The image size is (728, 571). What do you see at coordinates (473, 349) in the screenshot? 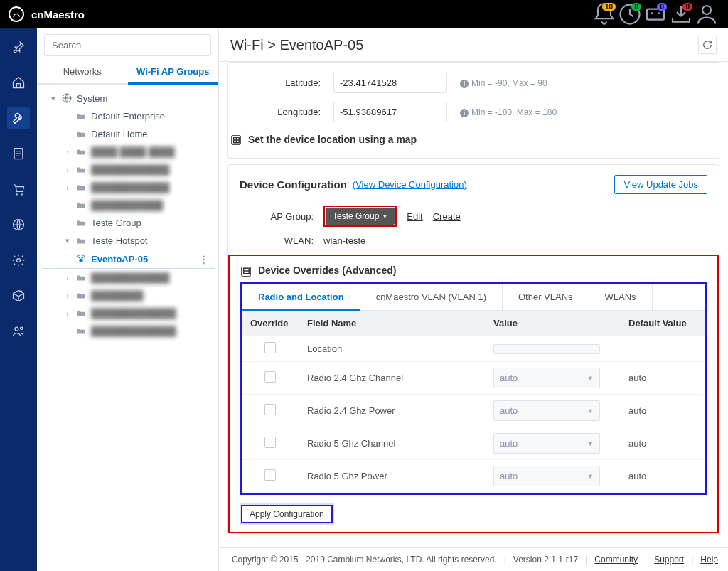
I see `table-row: Location` at bounding box center [473, 349].